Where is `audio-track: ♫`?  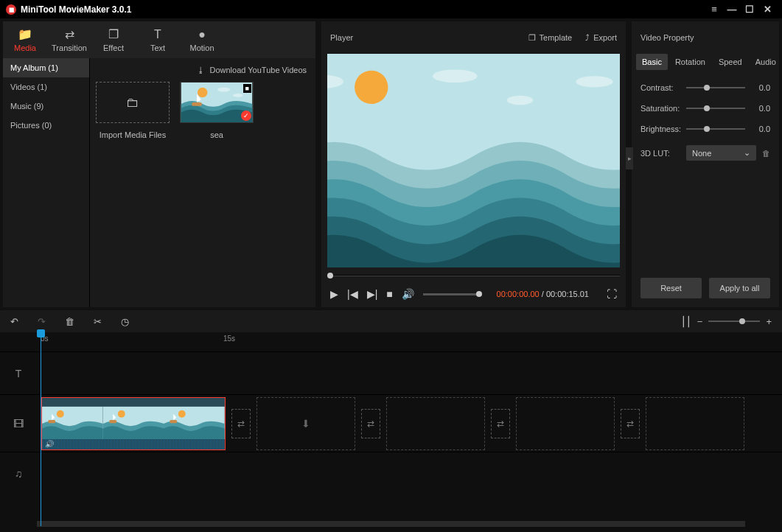 audio-track: ♫ is located at coordinates (391, 473).